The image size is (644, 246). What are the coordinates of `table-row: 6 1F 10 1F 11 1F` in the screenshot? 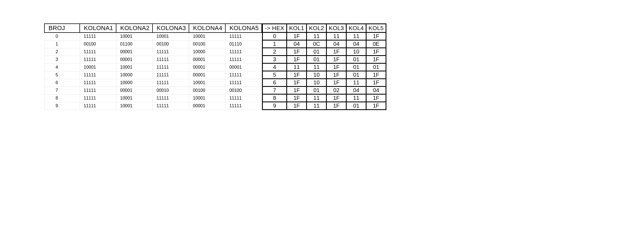 It's located at (324, 83).